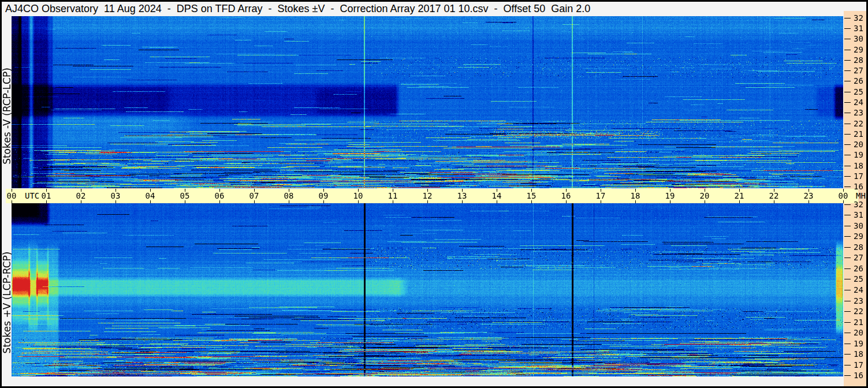  Describe the element at coordinates (7, 303) in the screenshot. I see `panel-label-stokes-posV: Stokes +V (LCP-RCP)` at that location.